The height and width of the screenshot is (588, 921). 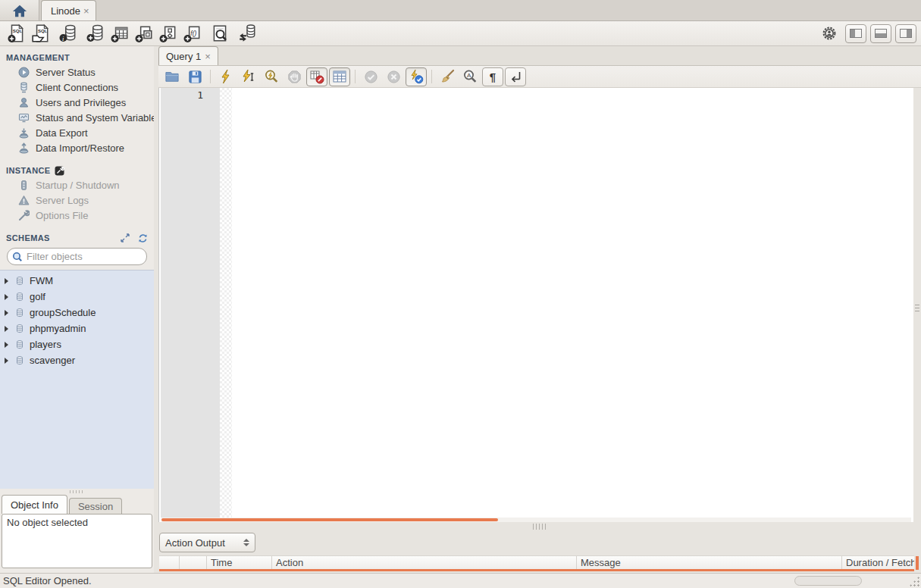 What do you see at coordinates (96, 33) in the screenshot?
I see `create-schema-button` at bounding box center [96, 33].